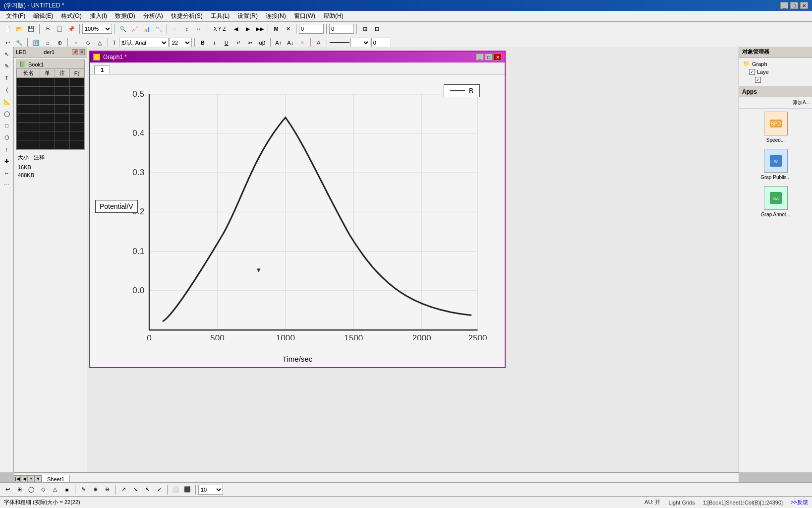 The image size is (812, 508). What do you see at coordinates (333, 16) in the screenshot?
I see `menu-help: 帮助(H)` at bounding box center [333, 16].